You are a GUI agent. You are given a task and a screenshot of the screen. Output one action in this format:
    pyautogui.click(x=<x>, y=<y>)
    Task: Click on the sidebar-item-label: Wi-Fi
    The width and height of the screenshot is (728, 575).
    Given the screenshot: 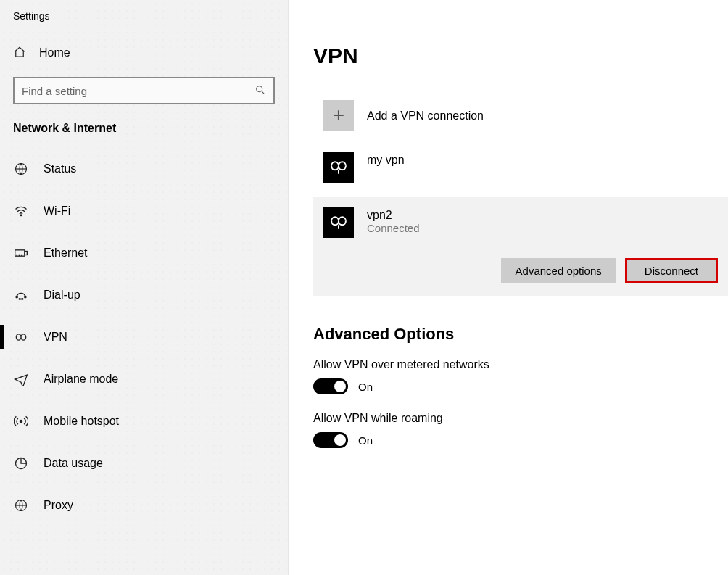 What is the action you would take?
    pyautogui.click(x=57, y=211)
    